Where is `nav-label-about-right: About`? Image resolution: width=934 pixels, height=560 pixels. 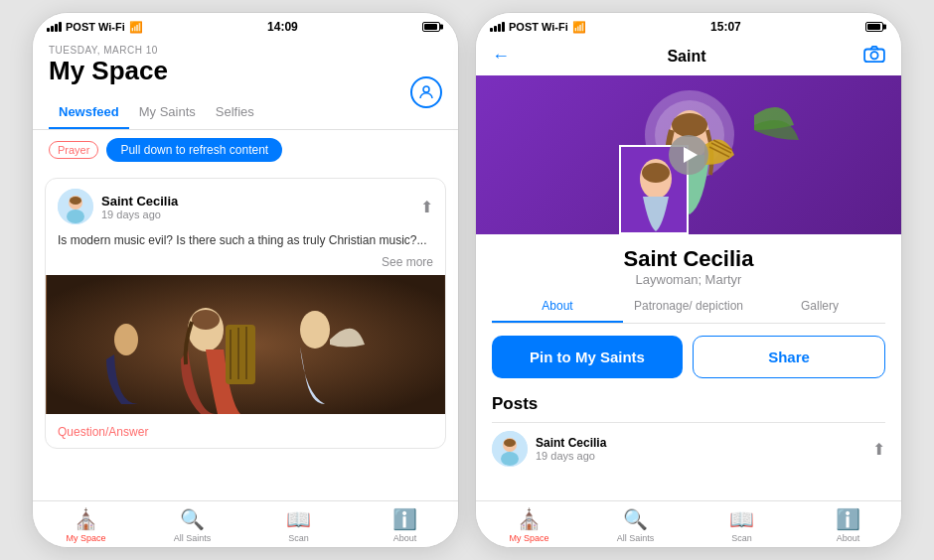 nav-label-about-right: About is located at coordinates (849, 538).